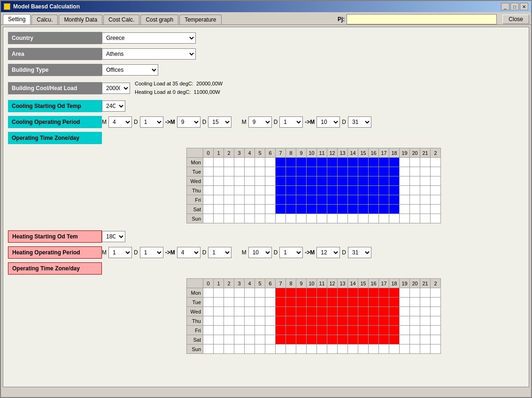  What do you see at coordinates (160, 20) in the screenshot?
I see `tab-cost-graph: Cost graph` at bounding box center [160, 20].